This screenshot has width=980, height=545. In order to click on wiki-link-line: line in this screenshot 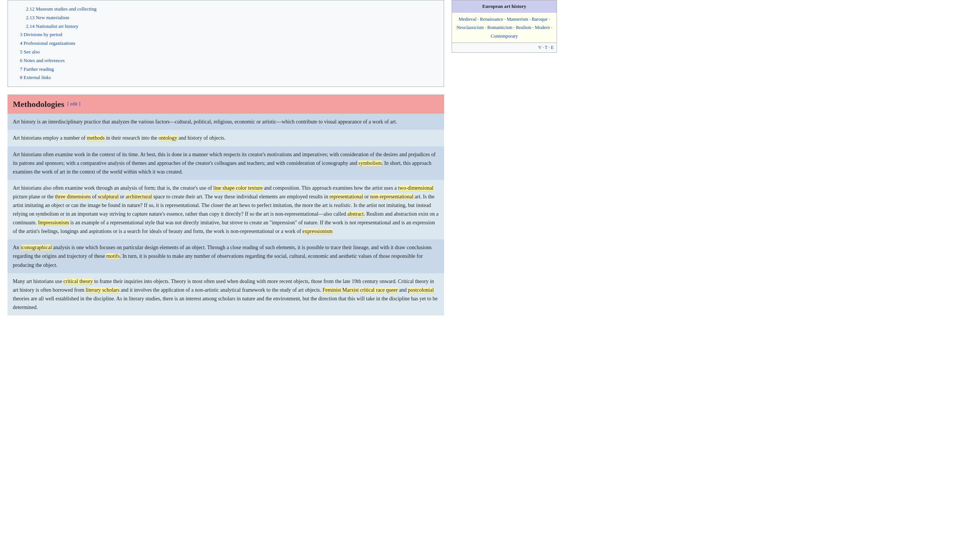, I will do `click(218, 188)`.